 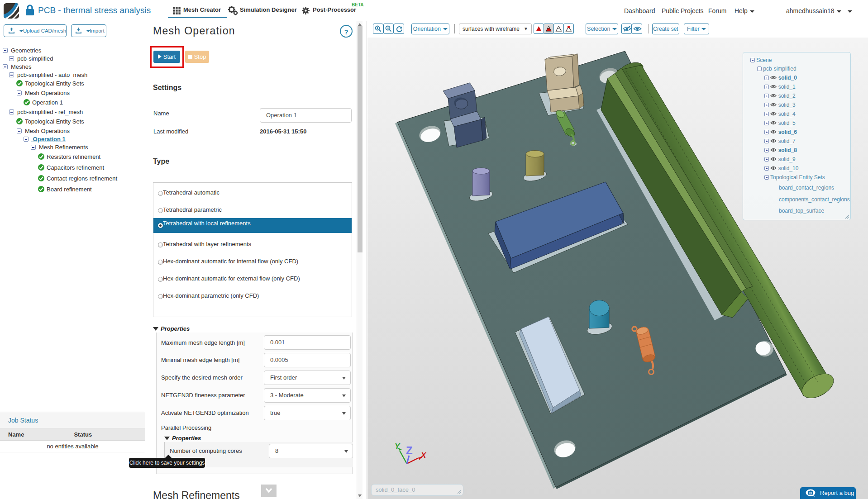 What do you see at coordinates (409, 451) in the screenshot?
I see `svg-text: Z` at bounding box center [409, 451].